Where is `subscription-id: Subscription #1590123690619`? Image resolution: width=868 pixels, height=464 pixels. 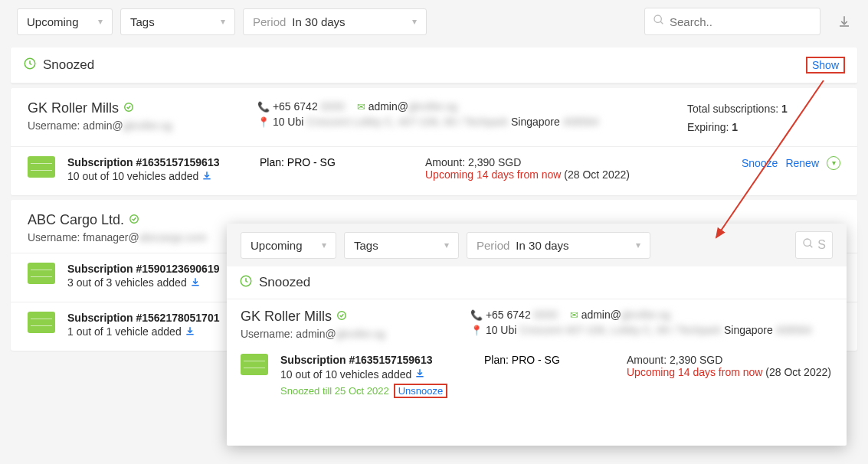
subscription-id: Subscription #1590123690619 is located at coordinates (158, 269).